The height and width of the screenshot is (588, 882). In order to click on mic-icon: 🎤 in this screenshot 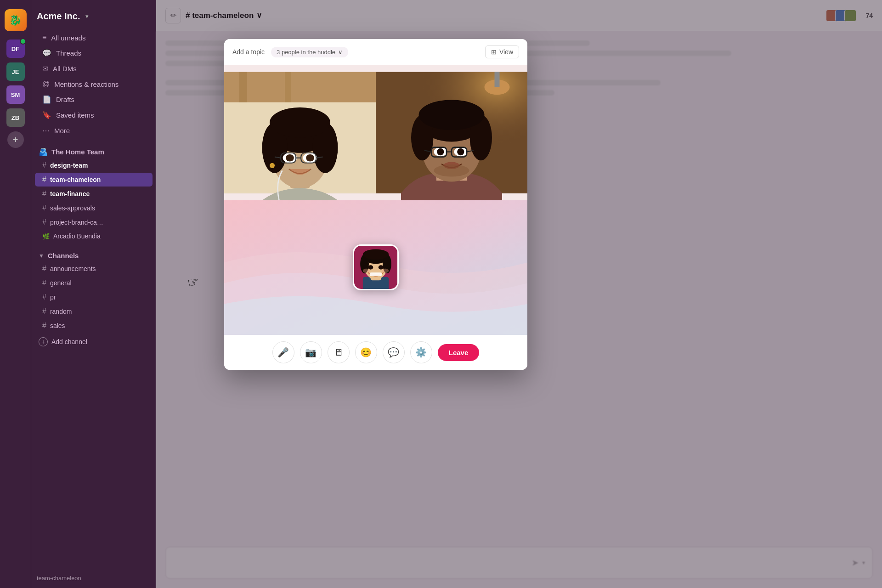, I will do `click(283, 352)`.